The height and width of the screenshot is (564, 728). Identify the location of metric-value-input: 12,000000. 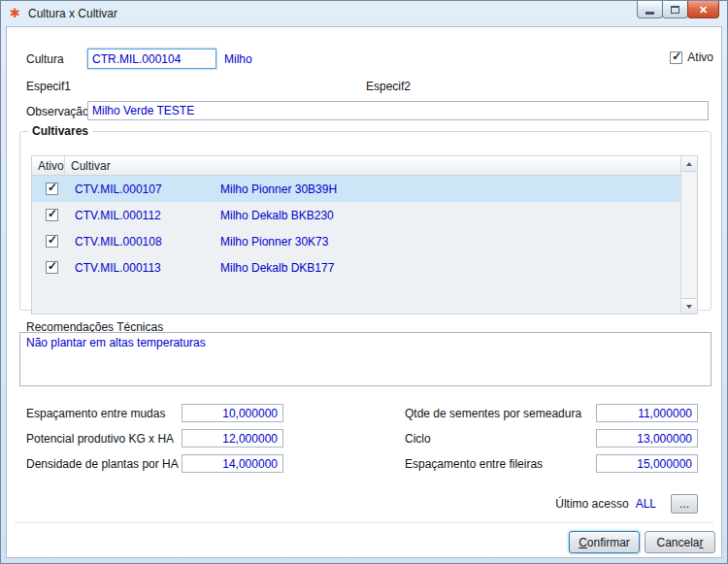
(233, 439).